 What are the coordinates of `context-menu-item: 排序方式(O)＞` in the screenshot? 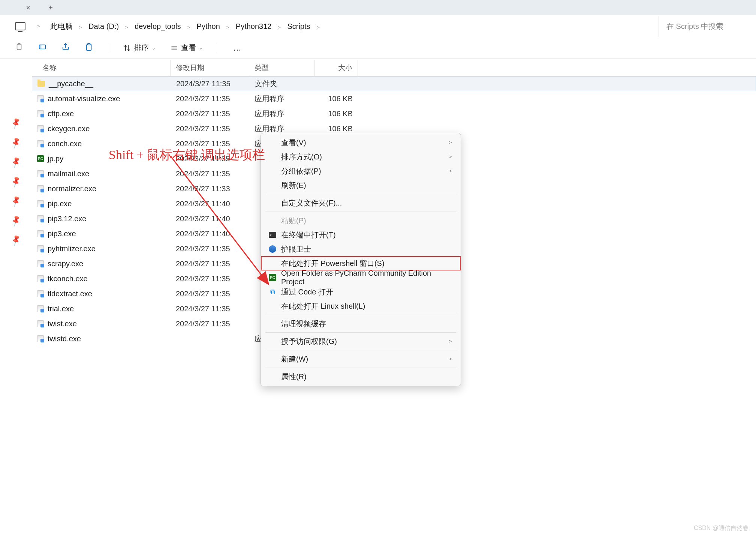 It's located at (361, 157).